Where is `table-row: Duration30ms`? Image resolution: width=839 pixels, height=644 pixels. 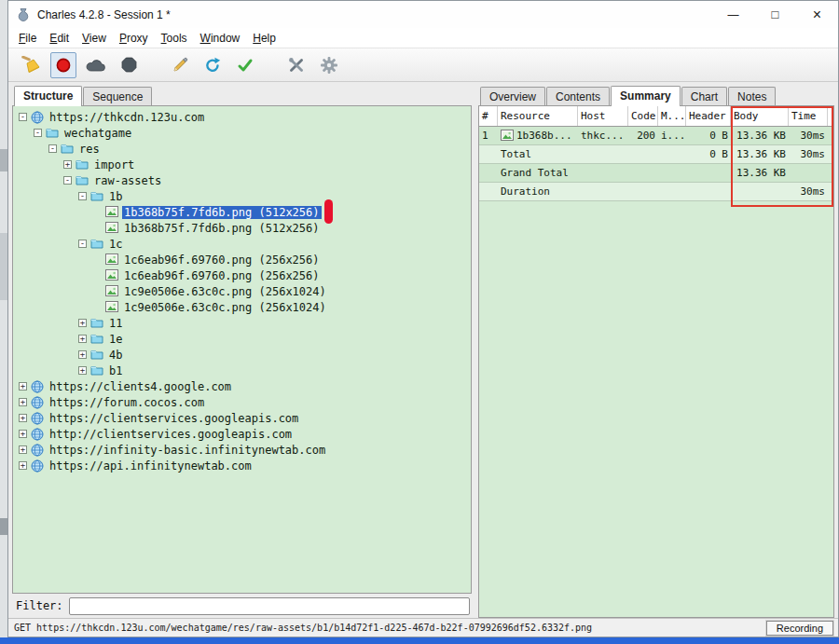 table-row: Duration30ms is located at coordinates (656, 192).